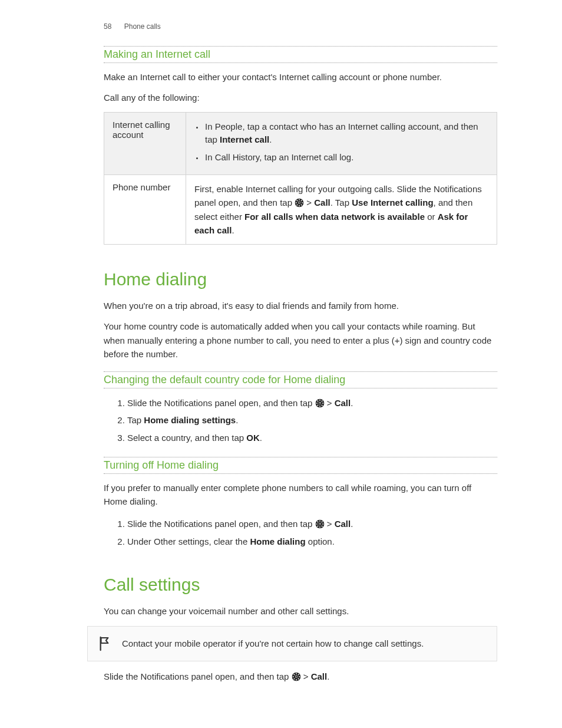 Image resolution: width=562 pixels, height=728 pixels. Describe the element at coordinates (312, 437) in the screenshot. I see `list-item: Select a country, and then tap OK.` at that location.